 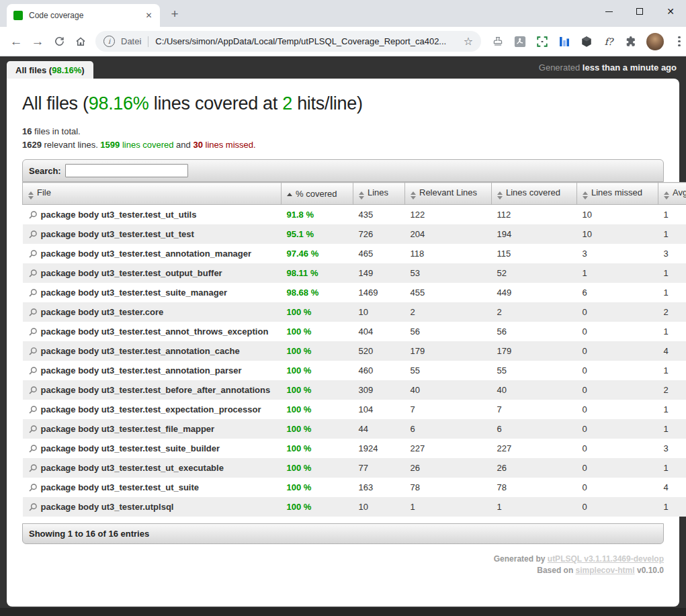 I want to click on file-link: package body ut3_tester.test_output_buff…, so click(x=125, y=273).